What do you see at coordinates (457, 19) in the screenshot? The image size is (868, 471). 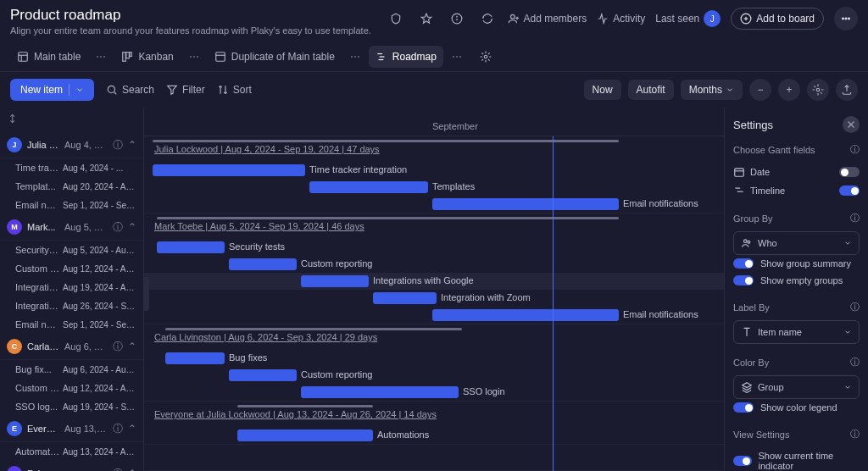 I see `info-icon` at bounding box center [457, 19].